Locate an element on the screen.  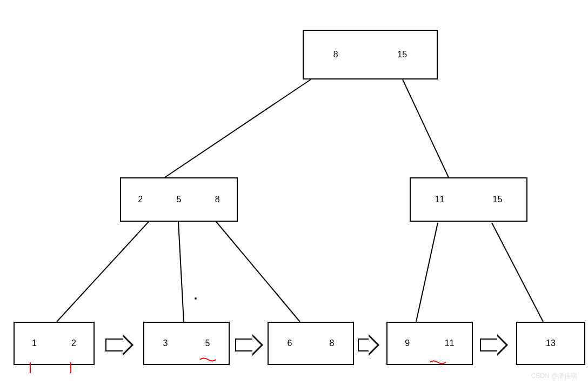
leaf4-key-0: 9 is located at coordinates (407, 343).